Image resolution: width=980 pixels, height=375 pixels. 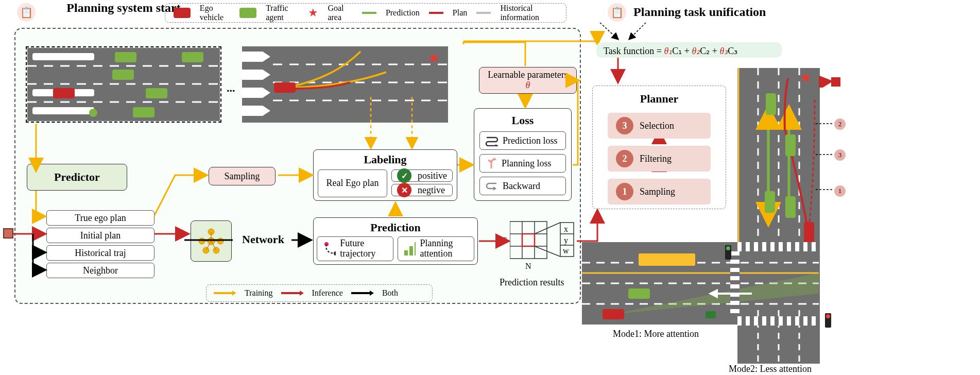 I want to click on planner-step-1: 1Sampling, so click(x=659, y=192).